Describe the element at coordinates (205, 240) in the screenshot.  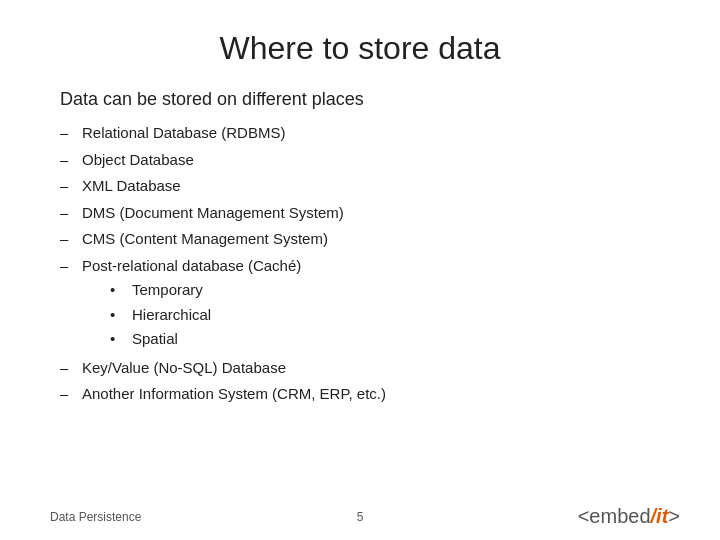
I see `bullet-text-5: CMS (Content Management System)` at that location.